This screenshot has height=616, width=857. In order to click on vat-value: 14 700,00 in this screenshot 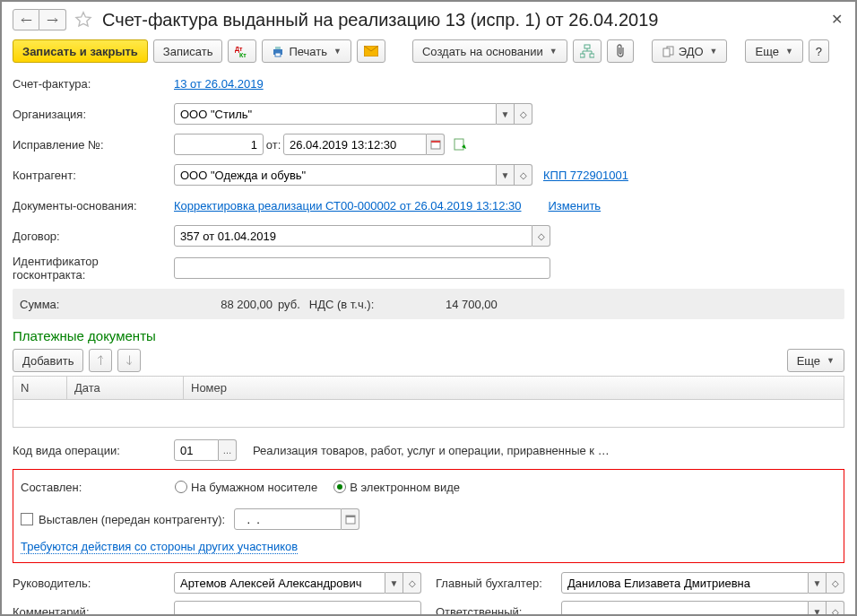, I will do `click(448, 305)`.